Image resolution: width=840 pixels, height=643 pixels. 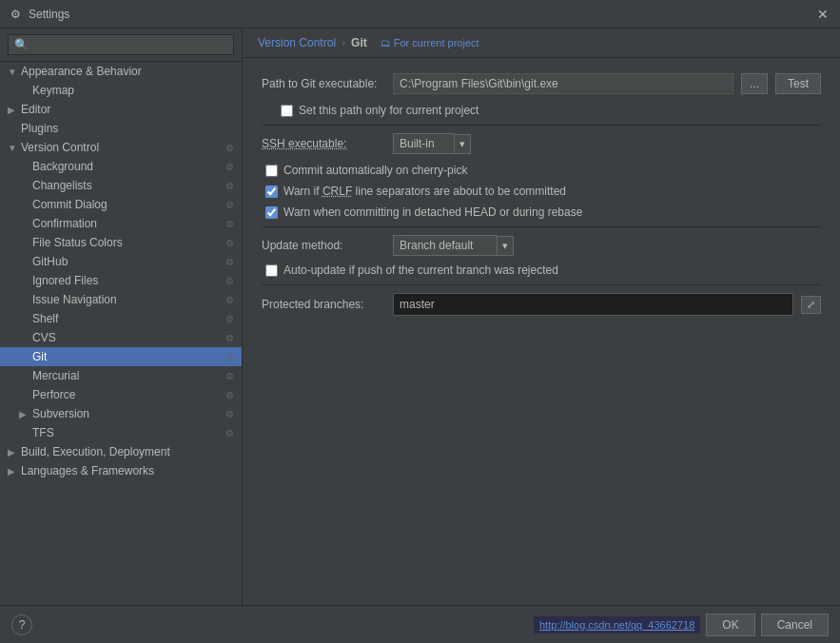 What do you see at coordinates (272, 213) in the screenshot?
I see `detached-head-checkbox` at bounding box center [272, 213].